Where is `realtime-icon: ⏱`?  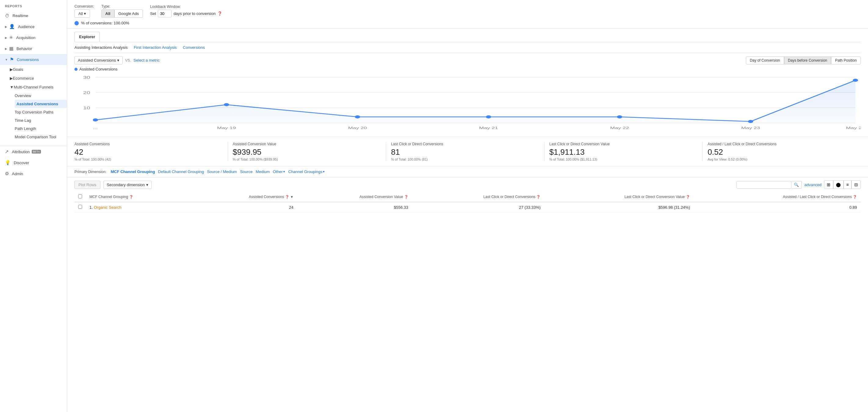 realtime-icon: ⏱ is located at coordinates (7, 15).